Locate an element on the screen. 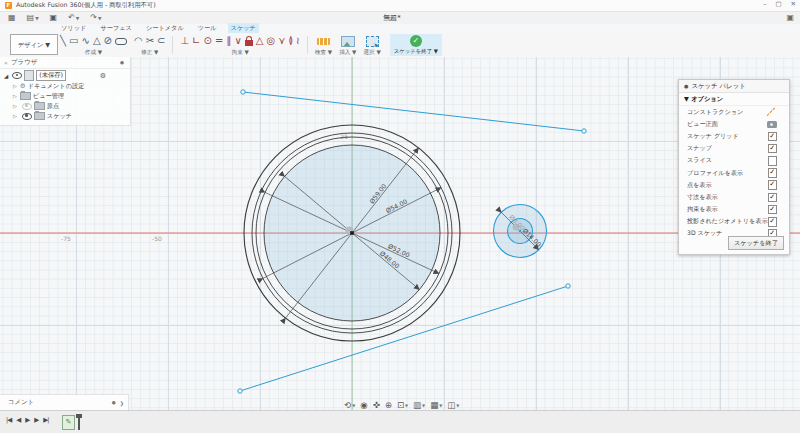 The height and width of the screenshot is (433, 800). step-back-icon: ◀ is located at coordinates (18, 420).